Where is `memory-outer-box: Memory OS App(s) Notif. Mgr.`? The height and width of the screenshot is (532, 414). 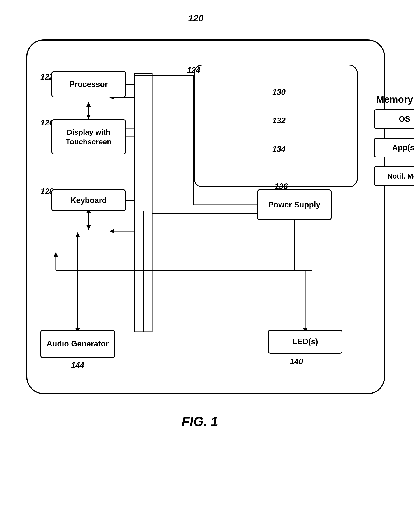 memory-outer-box: Memory OS App(s) Notif. Mgr. is located at coordinates (276, 126).